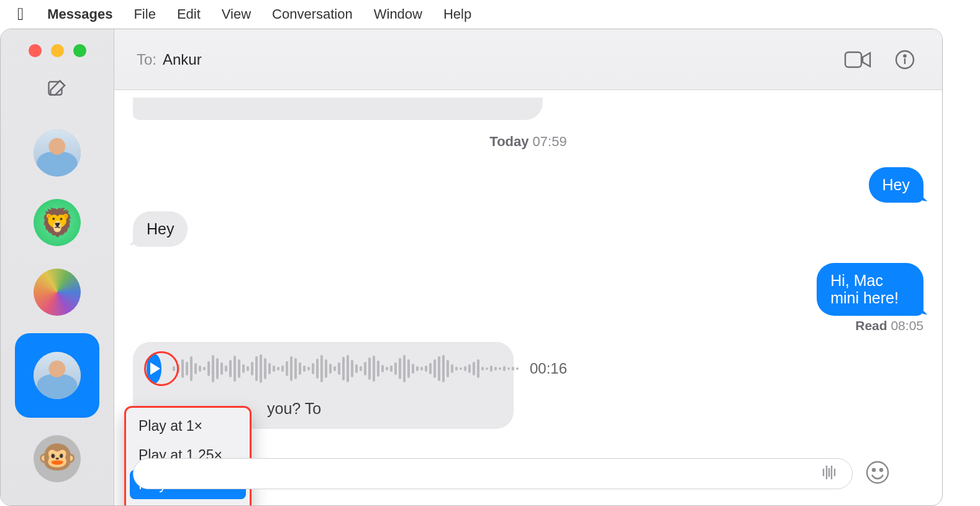  Describe the element at coordinates (57, 51) in the screenshot. I see `minimize-button` at that location.